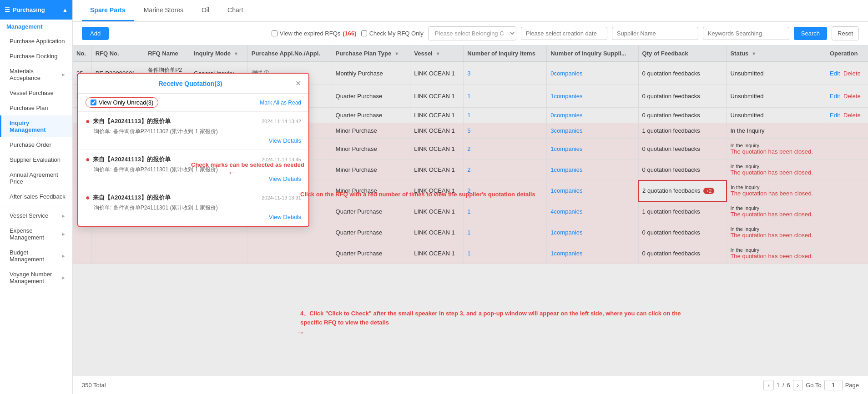 The width and height of the screenshot is (868, 394). What do you see at coordinates (813, 385) in the screenshot?
I see `go-to-label: Go To` at bounding box center [813, 385].